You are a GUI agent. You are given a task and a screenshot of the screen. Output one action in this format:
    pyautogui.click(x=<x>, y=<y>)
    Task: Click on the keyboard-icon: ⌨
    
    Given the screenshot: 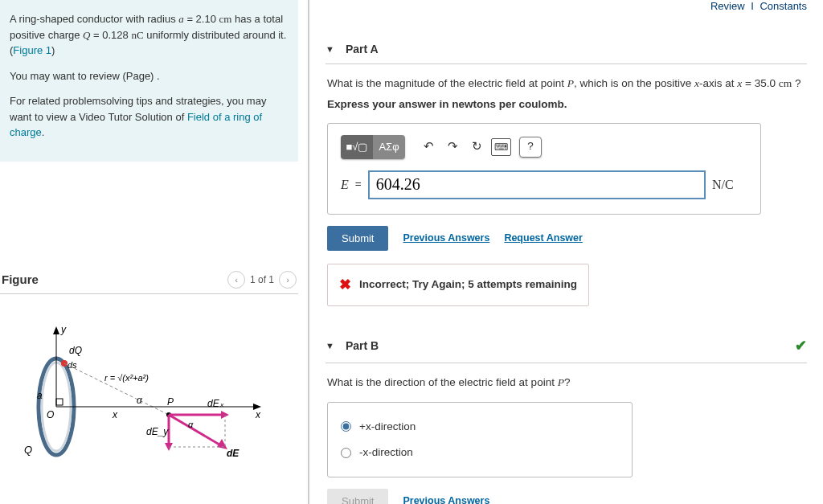 What is the action you would take?
    pyautogui.click(x=501, y=147)
    